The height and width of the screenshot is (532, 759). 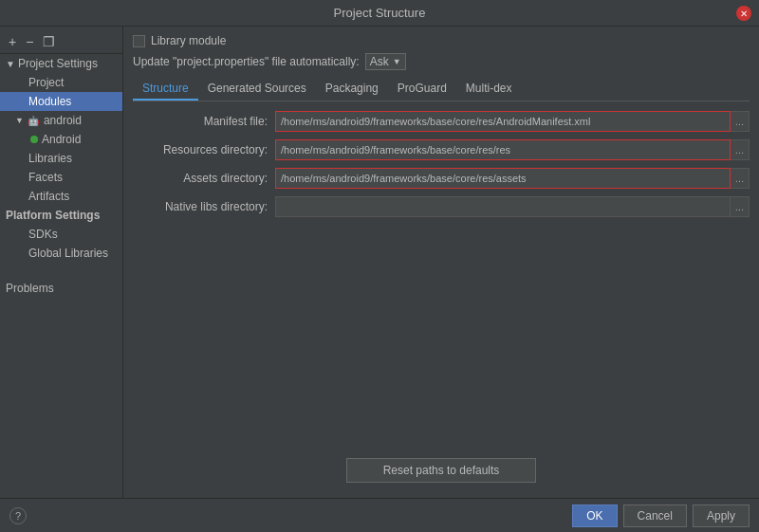 I want to click on sidebar-item-artifacts: Artifacts, so click(x=61, y=196).